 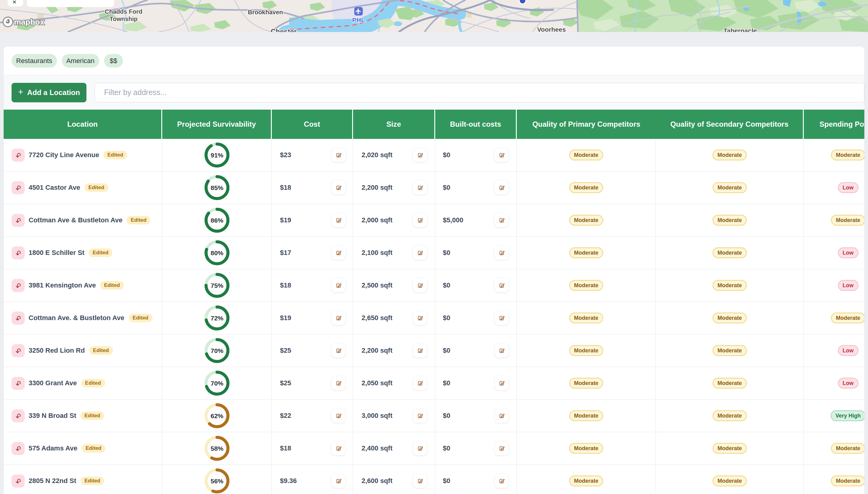 What do you see at coordinates (217, 481) in the screenshot?
I see `svg-text: 56%` at bounding box center [217, 481].